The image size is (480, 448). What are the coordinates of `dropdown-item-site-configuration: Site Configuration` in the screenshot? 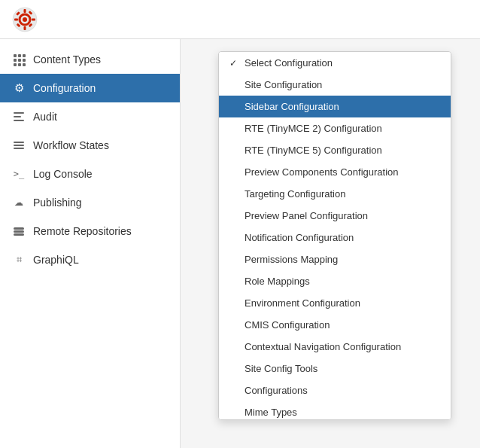 It's located at (335, 84).